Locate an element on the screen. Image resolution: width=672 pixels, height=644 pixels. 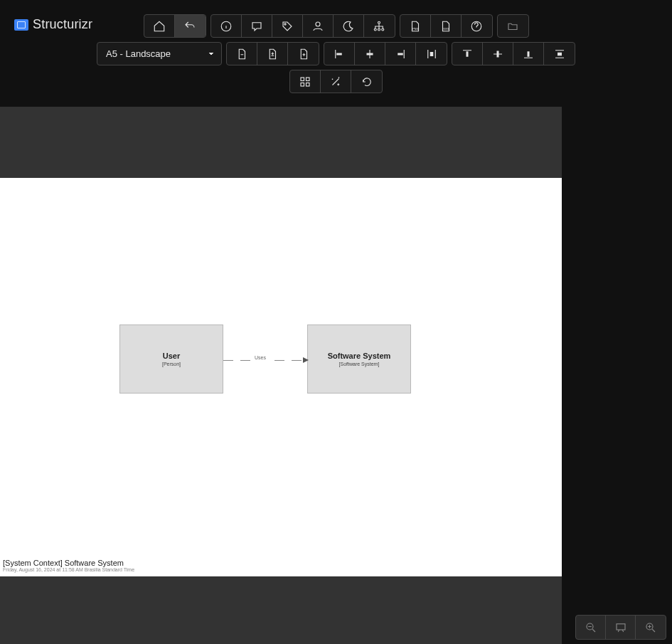
moon-icon is located at coordinates (348, 26).